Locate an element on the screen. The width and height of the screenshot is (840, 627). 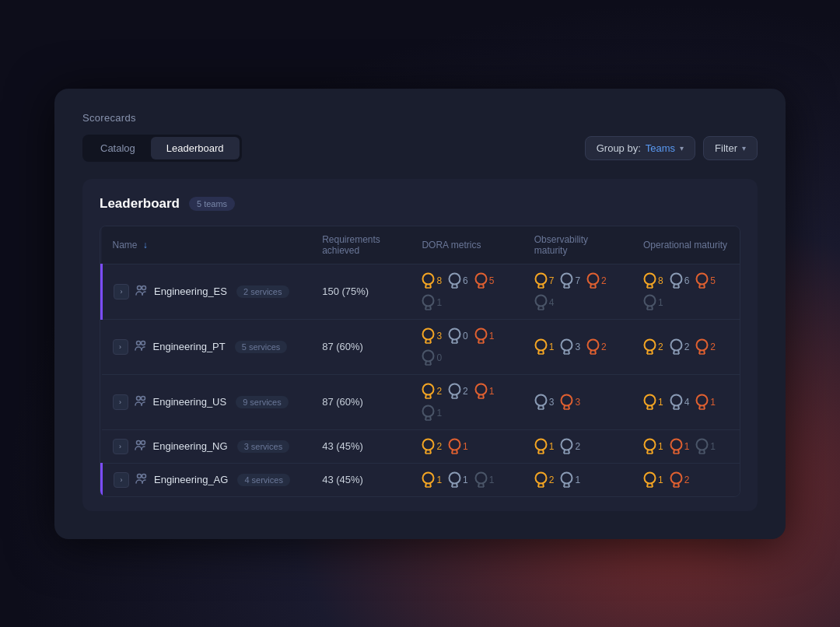
tab-catalog: Catalog is located at coordinates (118, 148).